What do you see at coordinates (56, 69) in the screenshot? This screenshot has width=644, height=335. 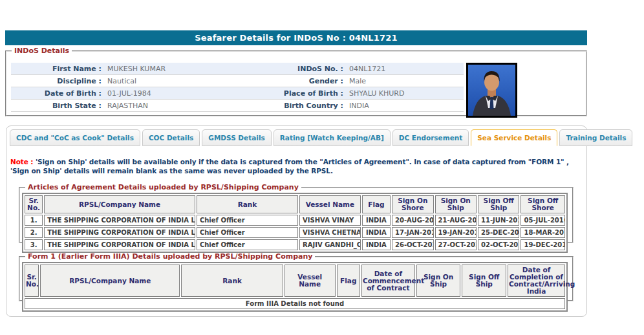 I see `field-label: First Name :` at bounding box center [56, 69].